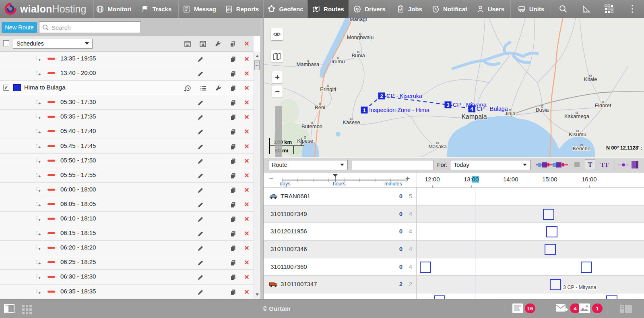 The width and height of the screenshot is (644, 318). Describe the element at coordinates (490, 165) in the screenshot. I see `period-select: Today` at that location.